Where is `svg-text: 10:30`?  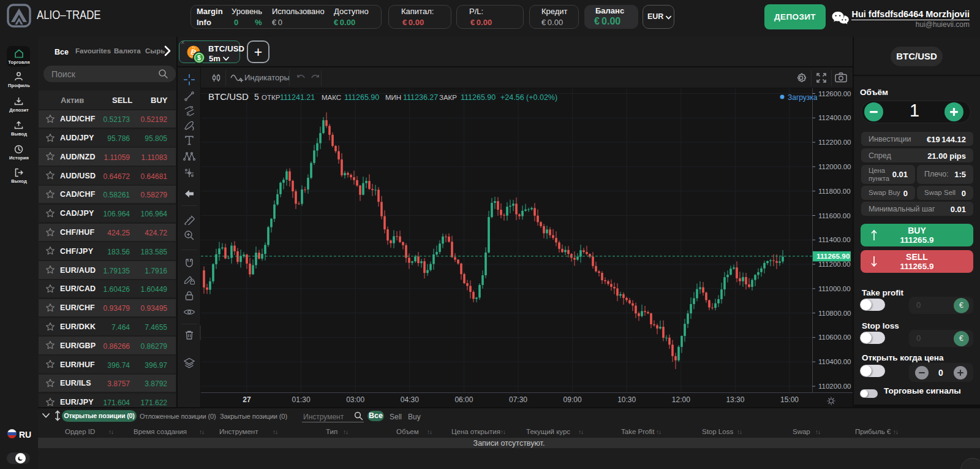 svg-text: 10:30 is located at coordinates (627, 400).